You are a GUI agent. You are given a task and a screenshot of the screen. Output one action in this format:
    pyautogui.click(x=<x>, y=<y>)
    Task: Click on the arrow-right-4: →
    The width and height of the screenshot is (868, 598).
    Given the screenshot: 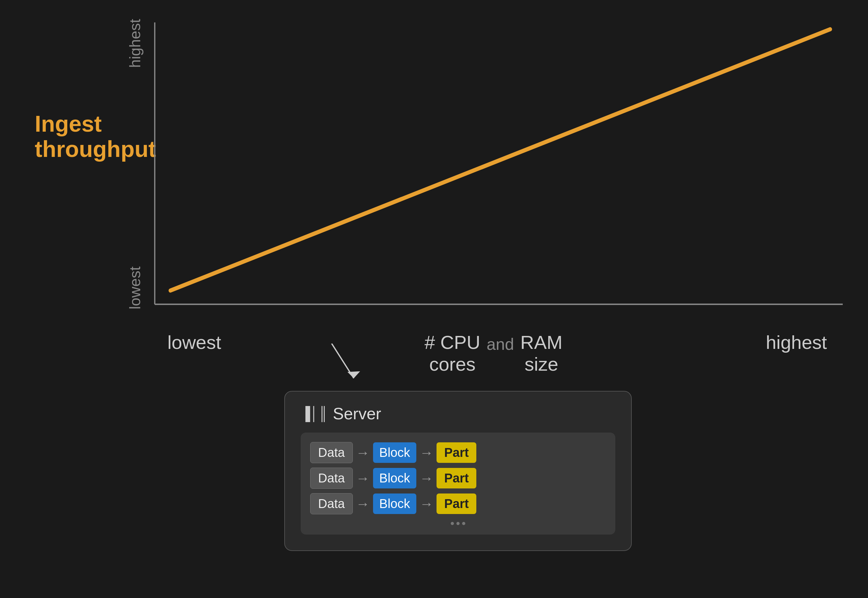 What is the action you would take?
    pyautogui.click(x=427, y=478)
    